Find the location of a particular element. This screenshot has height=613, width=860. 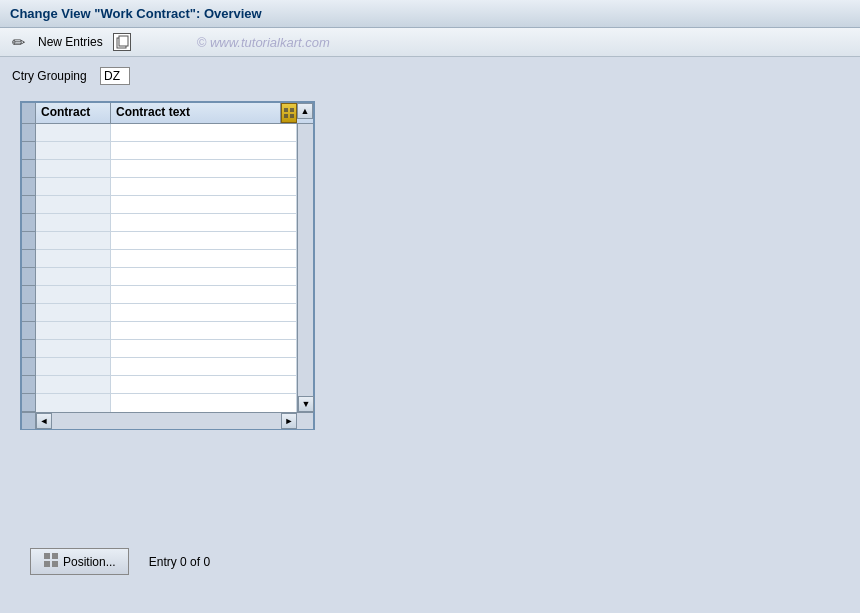

position-icon is located at coordinates (51, 562).